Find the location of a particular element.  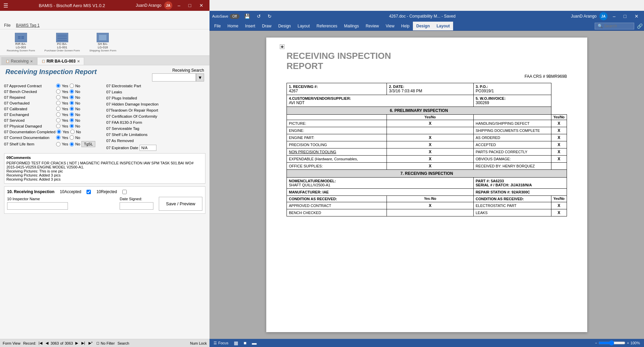

word-menu-design-active: Design is located at coordinates (423, 26).